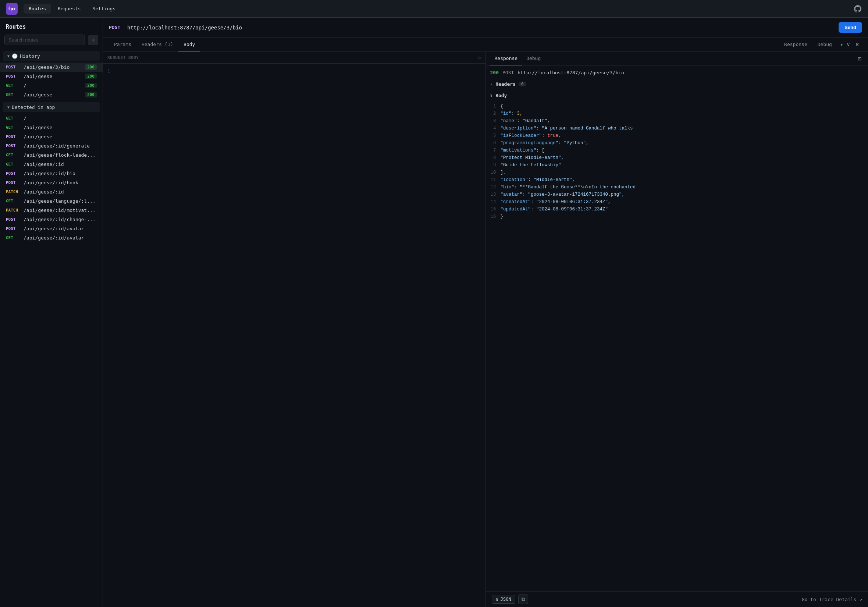  Describe the element at coordinates (123, 57) in the screenshot. I see `body-panel-title: REQUEST BODY` at that location.